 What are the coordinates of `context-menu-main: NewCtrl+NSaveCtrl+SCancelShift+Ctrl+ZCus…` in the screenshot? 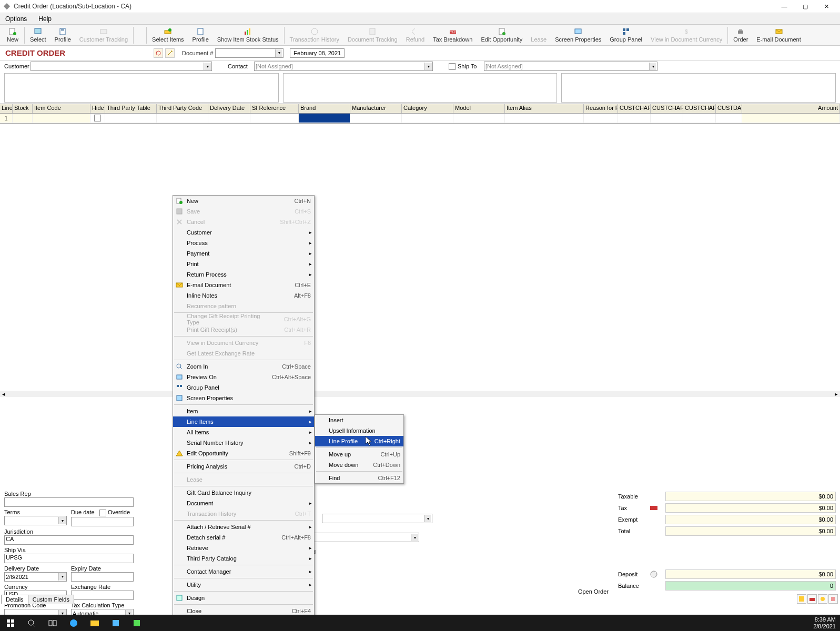 It's located at (244, 406).